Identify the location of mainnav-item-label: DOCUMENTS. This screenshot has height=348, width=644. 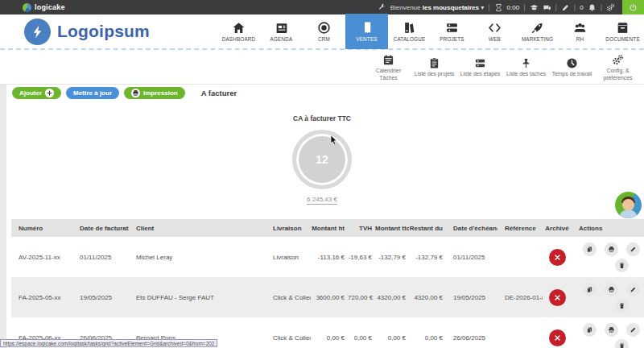
(622, 39).